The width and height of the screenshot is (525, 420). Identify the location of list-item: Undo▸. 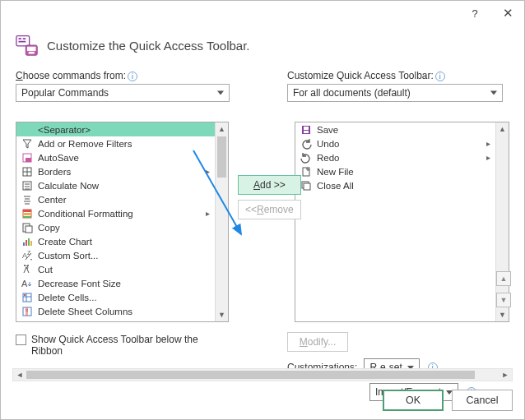
(395, 143).